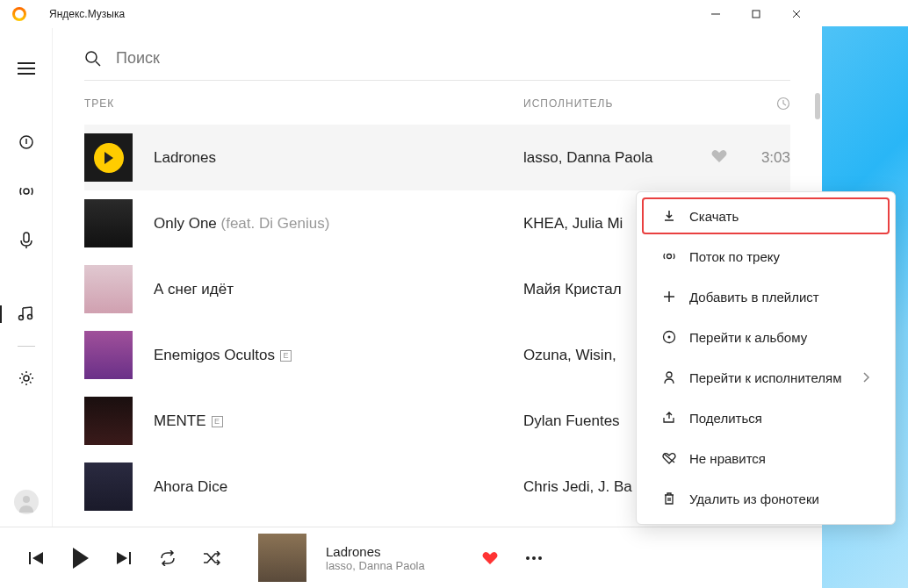 Image resolution: width=908 pixels, height=588 pixels. Describe the element at coordinates (26, 314) in the screenshot. I see `music-icon` at that location.